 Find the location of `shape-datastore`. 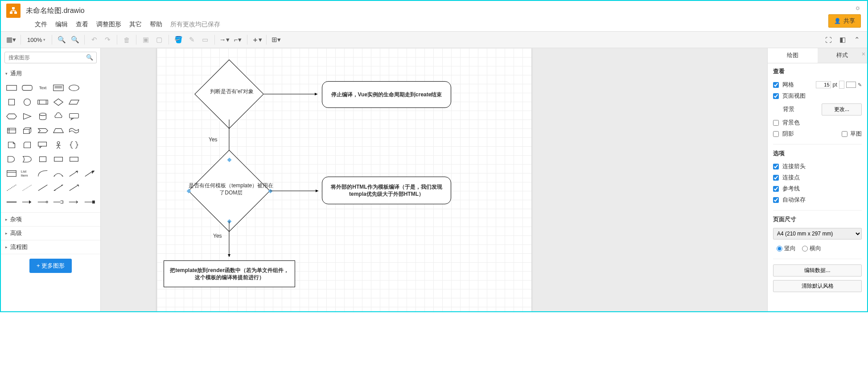

shape-datastore is located at coordinates (43, 159).